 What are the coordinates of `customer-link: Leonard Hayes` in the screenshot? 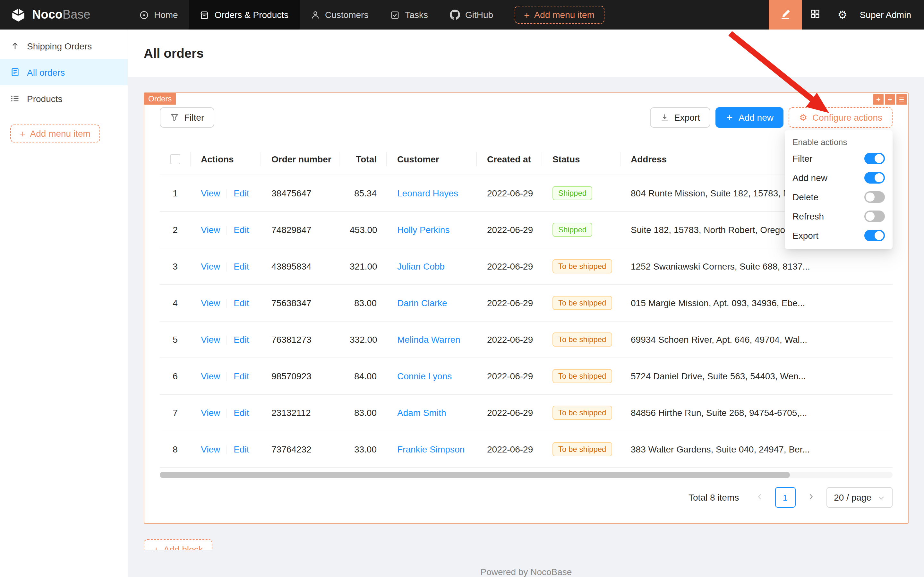 It's located at (428, 194).